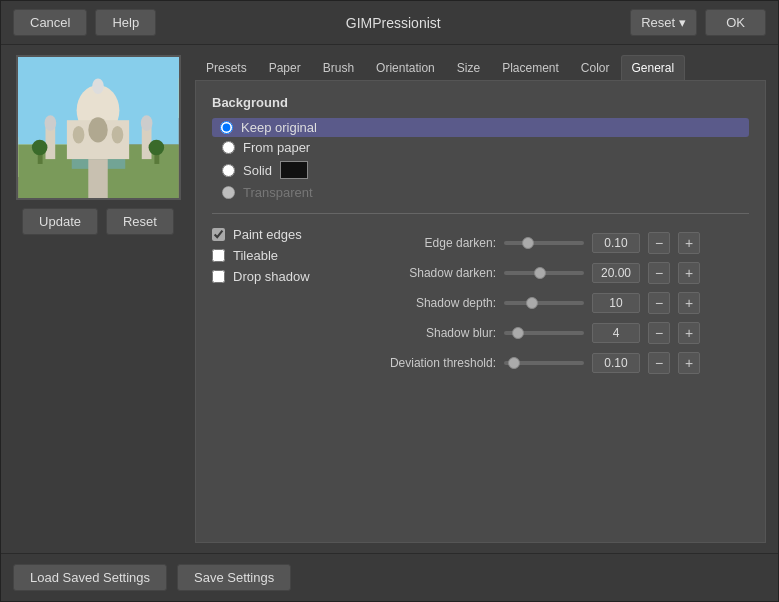  I want to click on update-button: Update, so click(60, 222).